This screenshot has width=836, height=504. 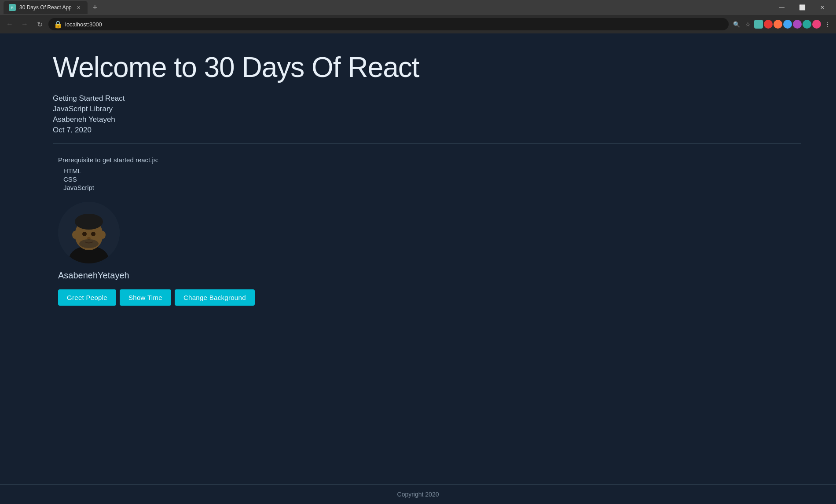 What do you see at coordinates (432, 187) in the screenshot?
I see `prerequisite-js: JavaScript` at bounding box center [432, 187].